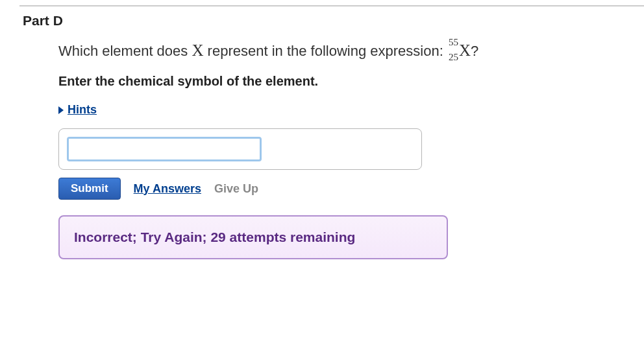 This screenshot has height=341, width=644. Describe the element at coordinates (351, 189) in the screenshot. I see `actions-row: Submit My Answers Give Up` at that location.